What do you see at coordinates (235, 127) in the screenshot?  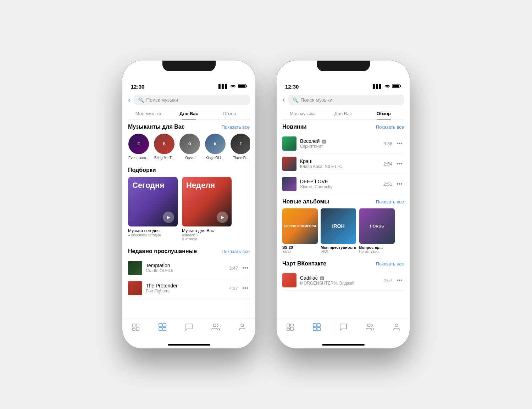 I see `artists-show-all-left: Показать все` at bounding box center [235, 127].